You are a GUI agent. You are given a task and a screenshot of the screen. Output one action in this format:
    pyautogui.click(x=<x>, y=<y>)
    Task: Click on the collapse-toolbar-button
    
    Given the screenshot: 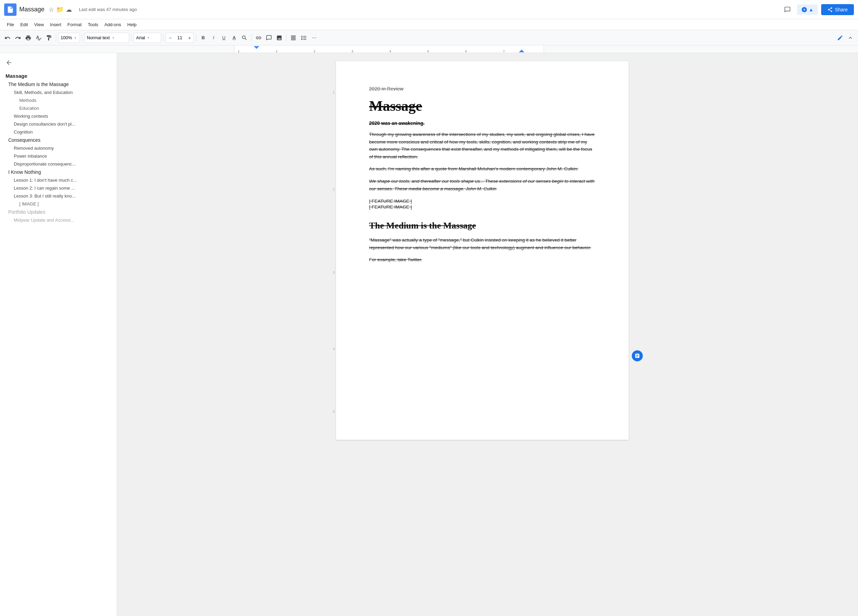 What is the action you would take?
    pyautogui.click(x=850, y=38)
    